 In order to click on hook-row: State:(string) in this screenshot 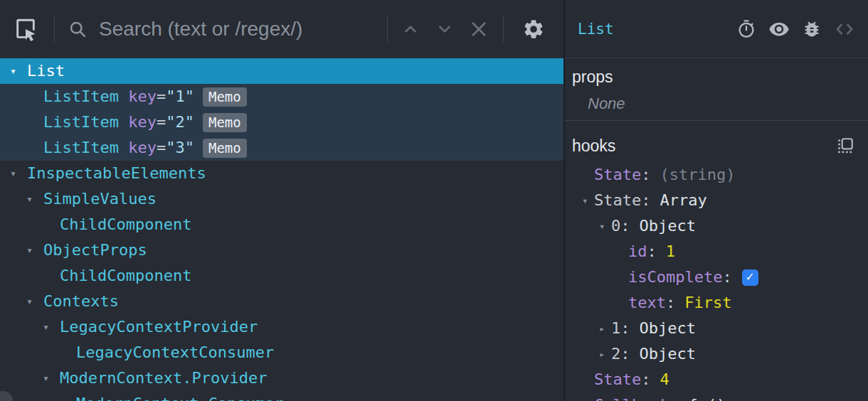, I will do `click(716, 175)`.